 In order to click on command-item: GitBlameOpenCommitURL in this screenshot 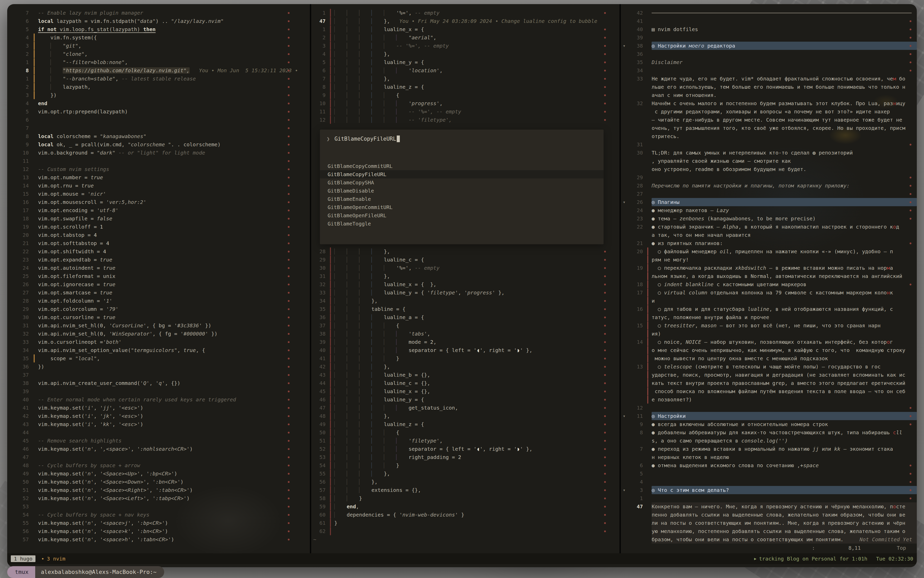, I will do `click(462, 207)`.